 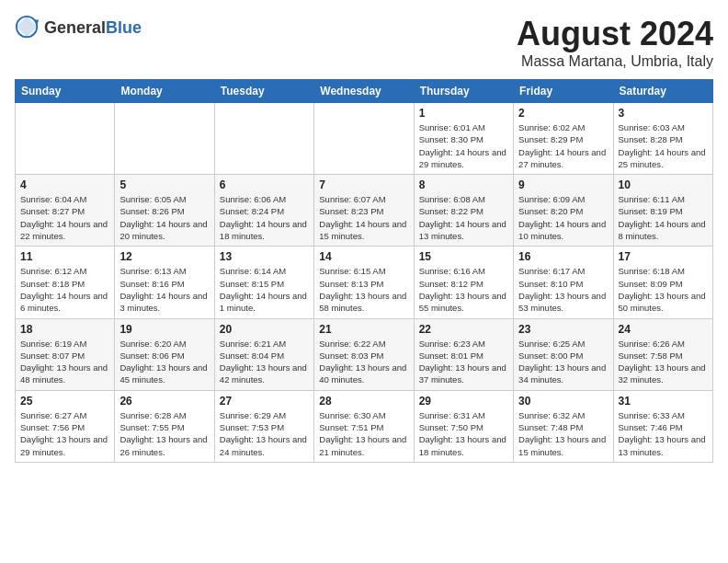 I want to click on day-number: 9, so click(x=563, y=185).